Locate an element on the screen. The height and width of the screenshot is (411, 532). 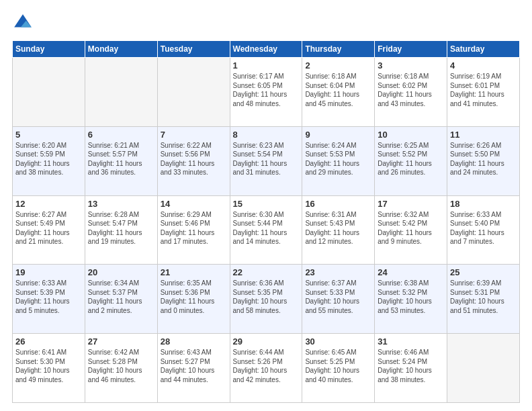
calendar-cell: 24Sunrise: 6:38 AMSunset: 5:32 PMDayligh… is located at coordinates (411, 300).